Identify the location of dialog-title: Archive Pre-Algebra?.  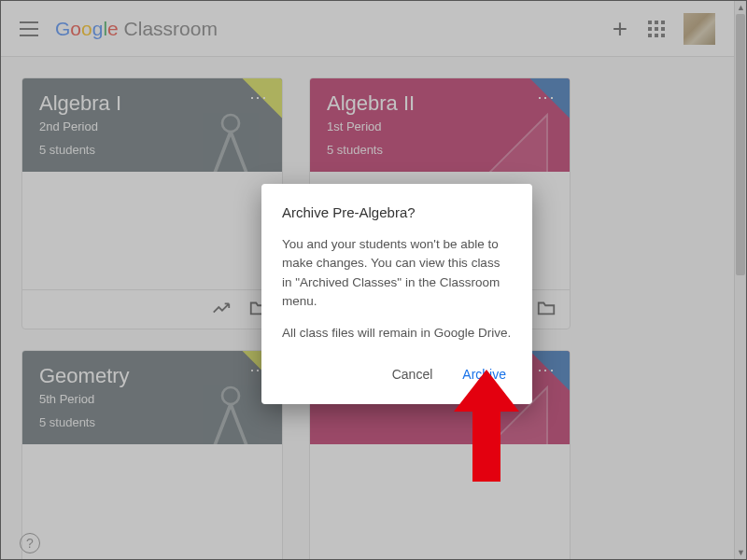
(397, 213).